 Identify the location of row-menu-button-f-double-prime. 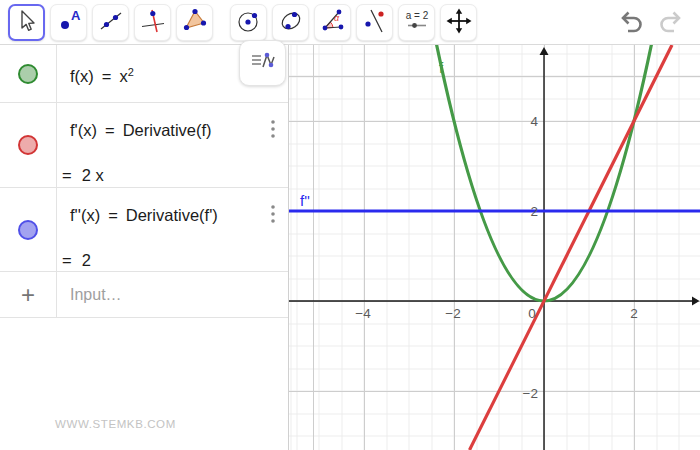
(273, 216).